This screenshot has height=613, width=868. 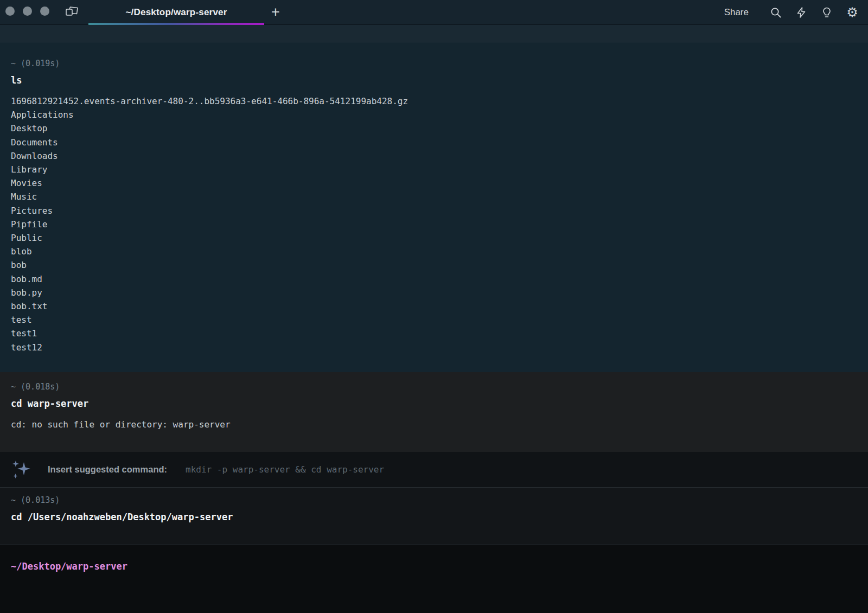 I want to click on command-block-cd-warp-server: ~ (0.018s) cd warp-server cd: no such fi…, so click(x=434, y=412).